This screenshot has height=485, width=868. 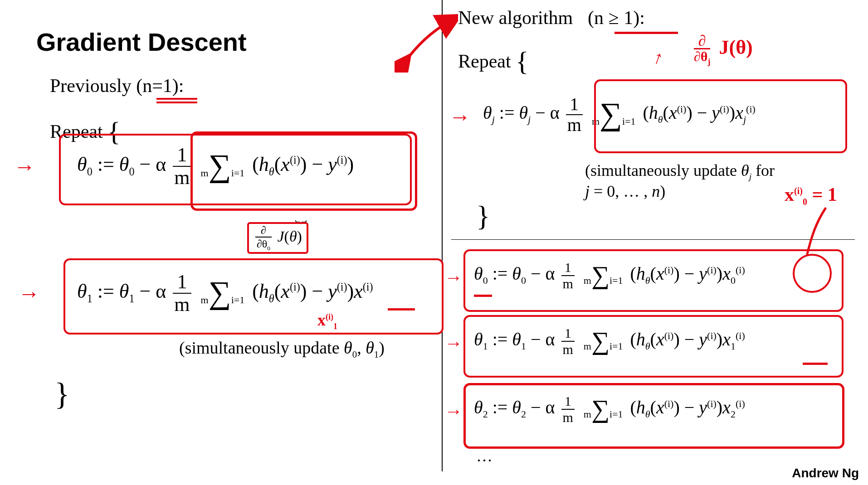 I want to click on annotation-arrow-thetaj: →, so click(x=460, y=117).